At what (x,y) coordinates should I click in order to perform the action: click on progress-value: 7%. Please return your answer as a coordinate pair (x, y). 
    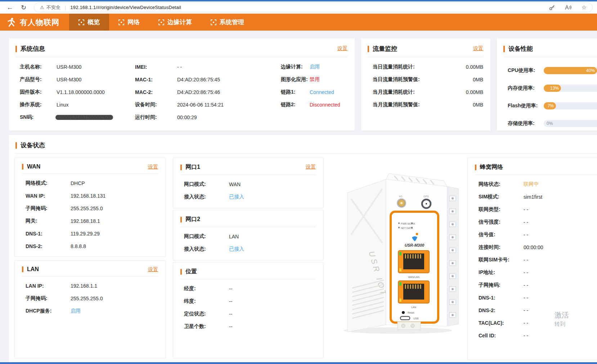
    Looking at the image, I should click on (551, 106).